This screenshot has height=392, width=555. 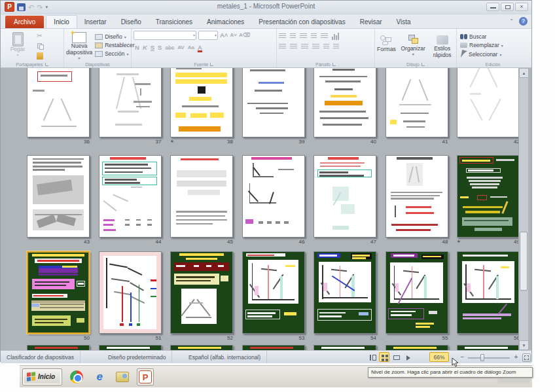 I want to click on columns-icon, so click(x=326, y=47).